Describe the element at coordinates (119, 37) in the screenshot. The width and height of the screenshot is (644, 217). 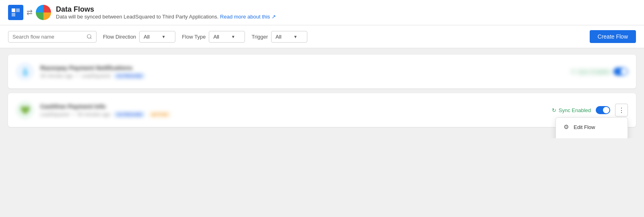
I see `flow-direction-label: Flow Direction` at that location.